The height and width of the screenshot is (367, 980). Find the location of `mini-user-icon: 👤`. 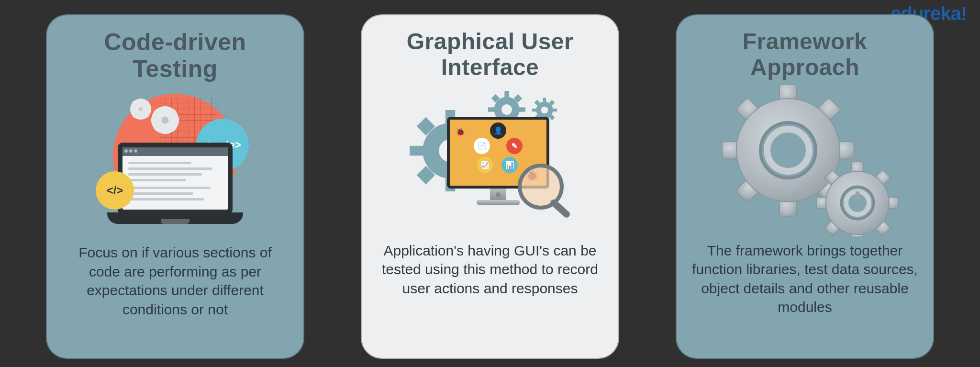

mini-user-icon: 👤 is located at coordinates (498, 131).